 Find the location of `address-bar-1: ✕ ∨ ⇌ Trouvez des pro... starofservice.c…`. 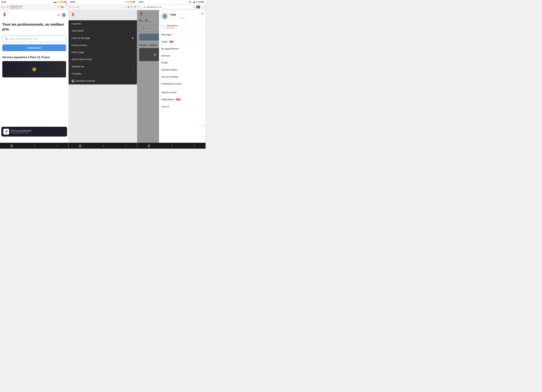

address-bar-1: ✕ ∨ ⇌ Trouvez des pro... starofservice.c… is located at coordinates (34, 7).